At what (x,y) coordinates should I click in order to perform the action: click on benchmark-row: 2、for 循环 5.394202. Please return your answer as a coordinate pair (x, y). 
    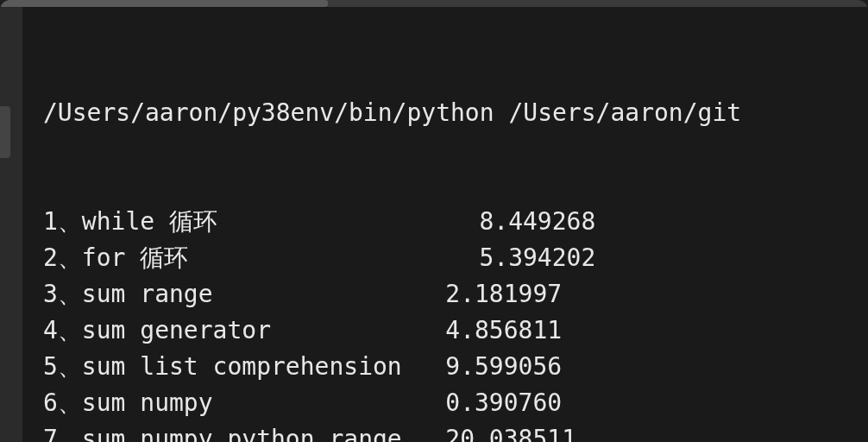
    Looking at the image, I should click on (456, 258).